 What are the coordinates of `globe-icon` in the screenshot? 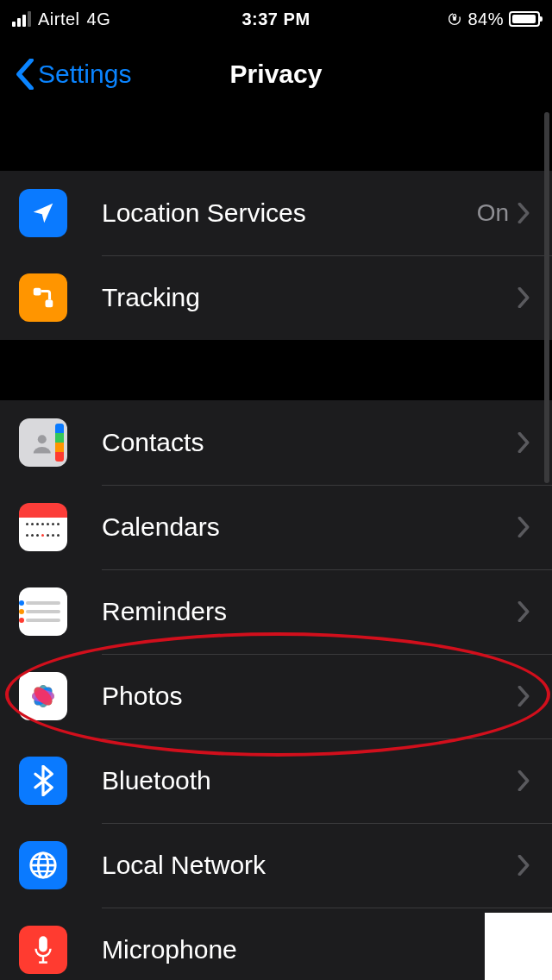 It's located at (43, 865).